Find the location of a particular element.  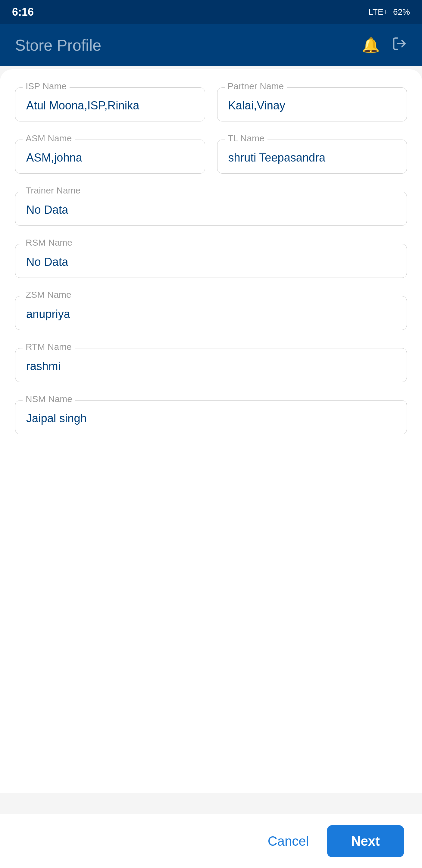

partner-name-label: Partner Name is located at coordinates (256, 86).